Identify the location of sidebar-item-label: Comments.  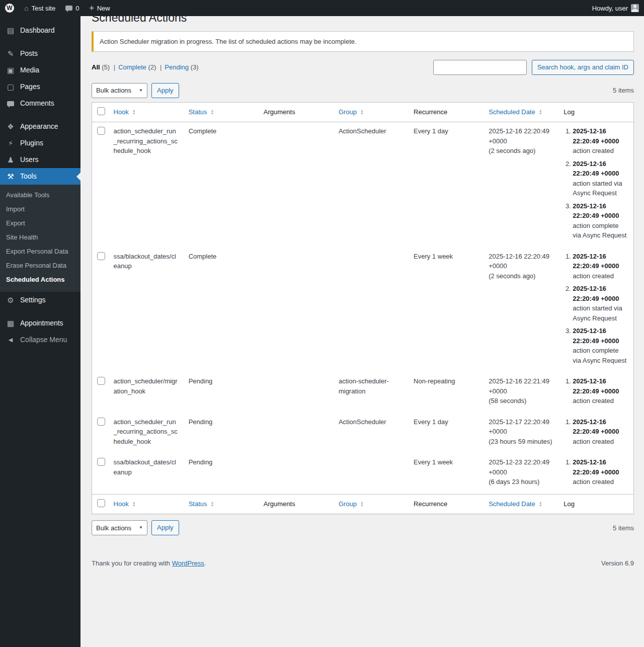
(37, 104).